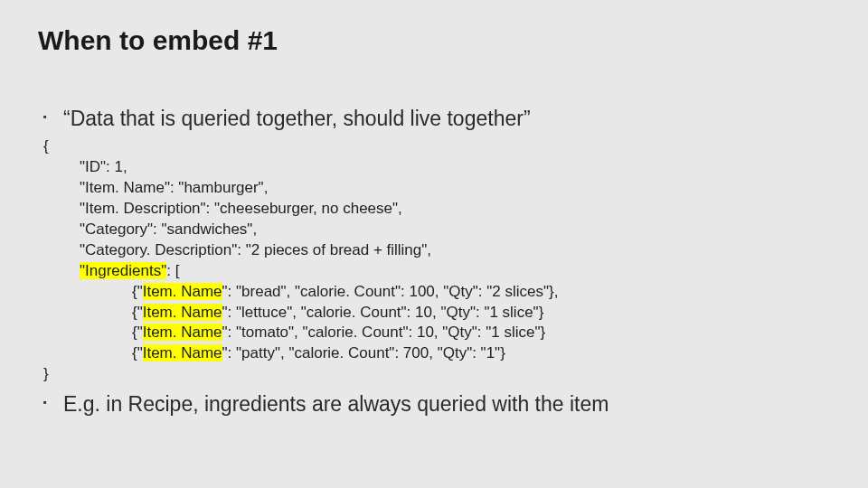 This screenshot has width=868, height=488. I want to click on code-line-id: "ID": 1,, so click(437, 168).